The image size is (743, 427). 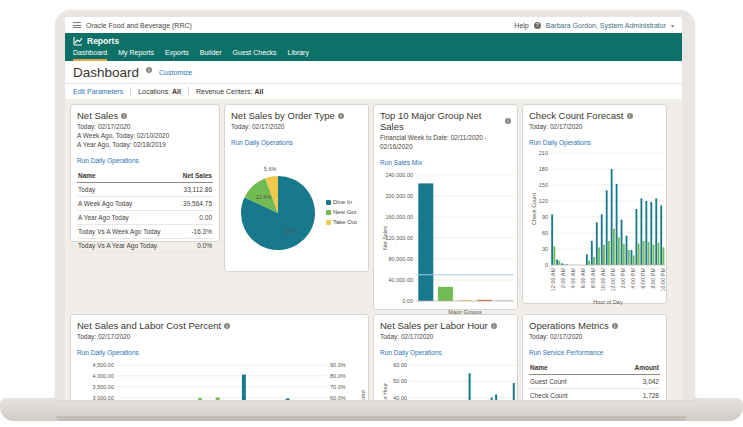 I want to click on table-row: Today33,112.86, so click(x=145, y=189).